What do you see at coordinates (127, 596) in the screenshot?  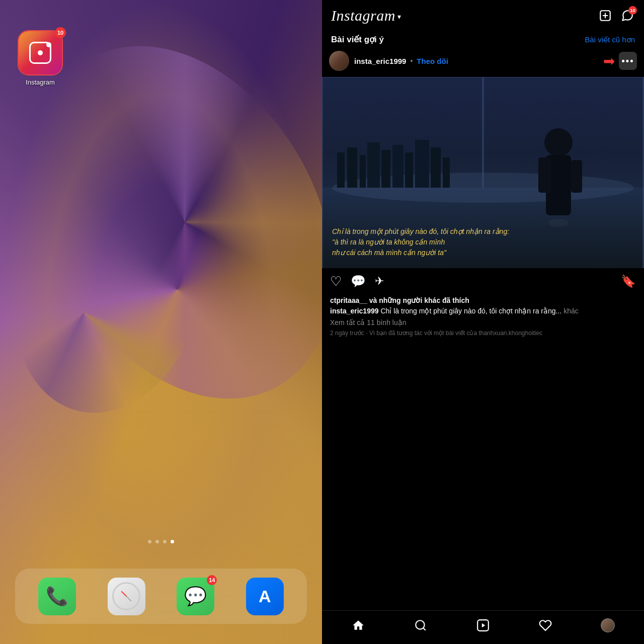 I see `safari-needle` at bounding box center [127, 596].